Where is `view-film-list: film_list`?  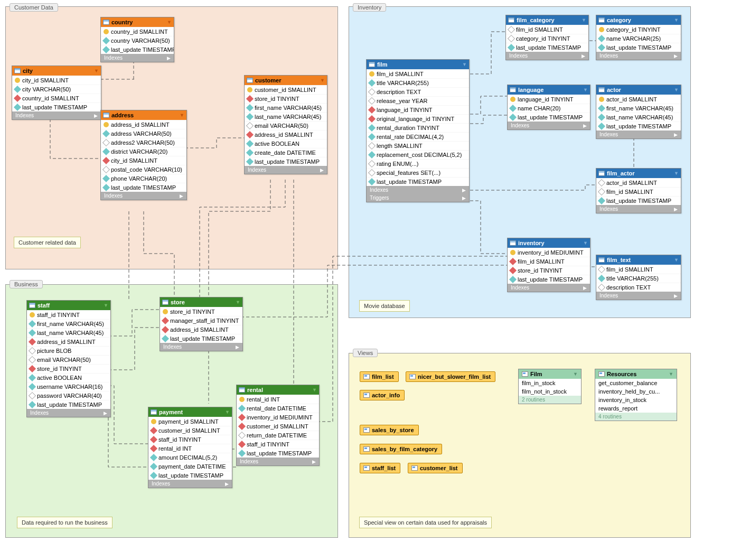
view-film-list: film_list is located at coordinates (379, 377).